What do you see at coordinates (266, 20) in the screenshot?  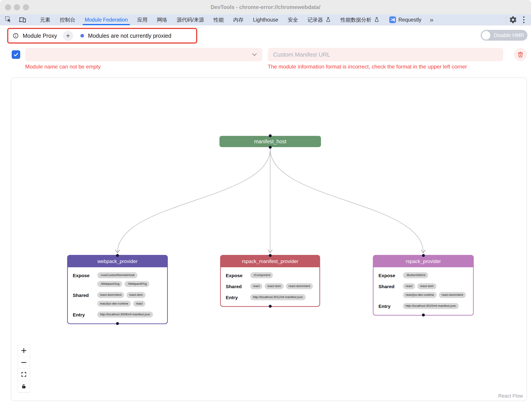 I see `devtools-tabbar: 元素控制台Module Federation应用网络源代码/来源性能内存Ligh…` at bounding box center [266, 20].